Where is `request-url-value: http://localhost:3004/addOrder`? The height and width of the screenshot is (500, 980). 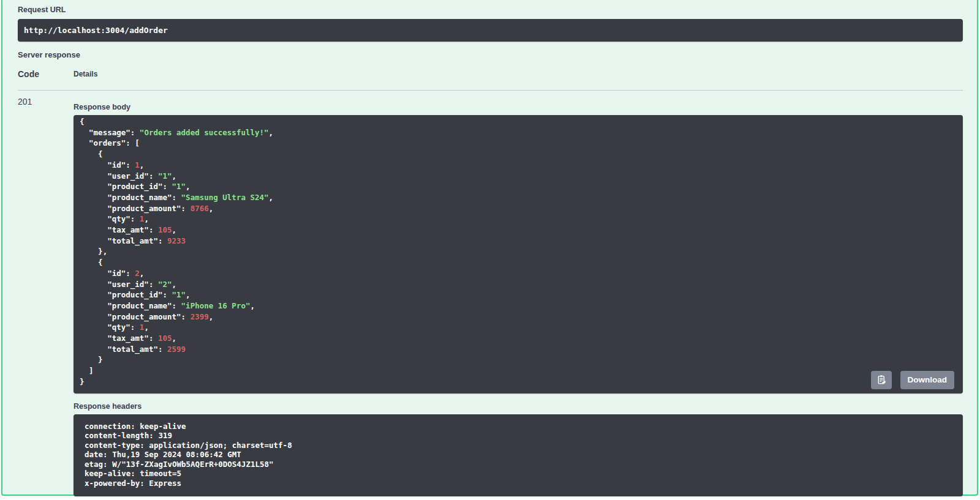
request-url-value: http://localhost:3004/addOrder is located at coordinates (96, 31).